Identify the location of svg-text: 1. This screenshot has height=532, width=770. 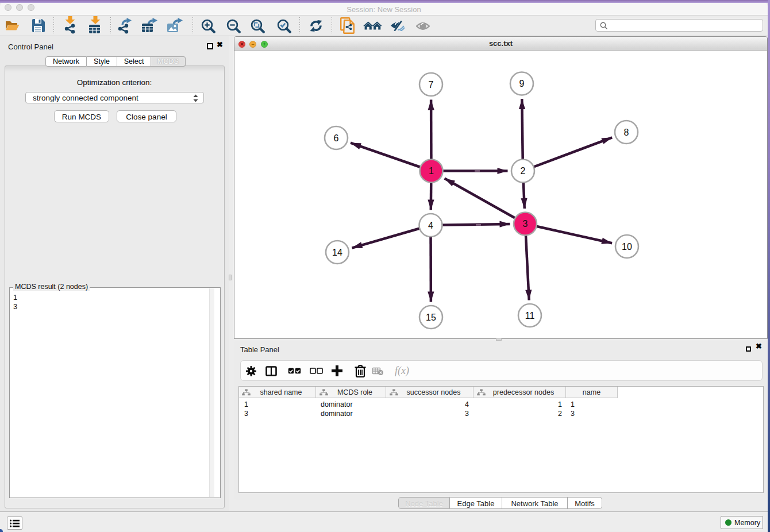
(431, 171).